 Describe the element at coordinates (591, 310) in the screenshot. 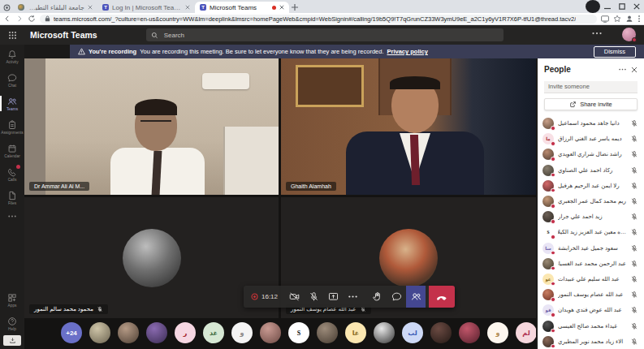

I see `participant-row: فوعبد الله عوض فندي هويدان` at that location.